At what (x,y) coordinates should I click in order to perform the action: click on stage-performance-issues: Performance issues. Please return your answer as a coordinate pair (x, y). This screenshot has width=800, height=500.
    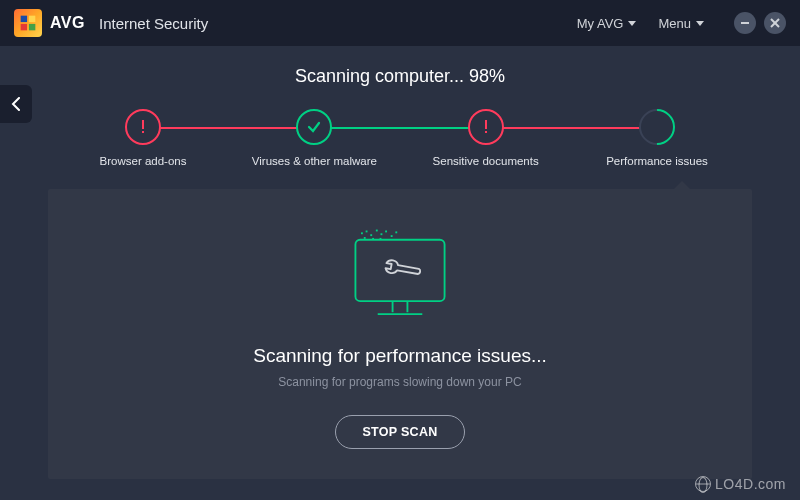
    Looking at the image, I should click on (657, 138).